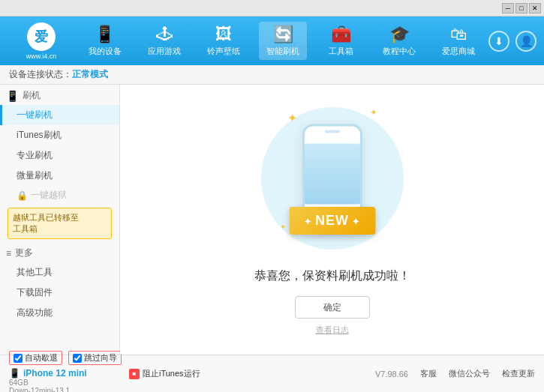 This screenshot has width=544, height=392. I want to click on nav-shop: 🛍 爱思商城, so click(458, 40).